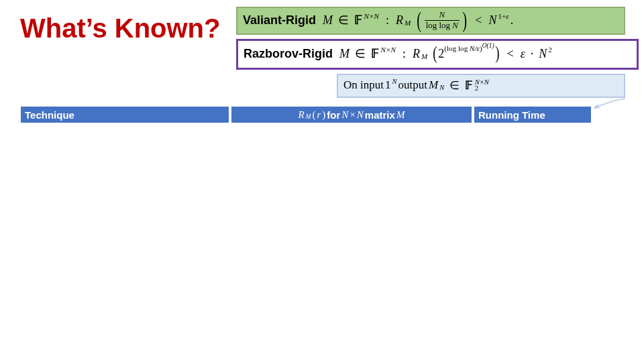 The height and width of the screenshot is (362, 644). Describe the element at coordinates (442, 25) in the screenshot. I see `valiant-frac-den: log log N` at that location.